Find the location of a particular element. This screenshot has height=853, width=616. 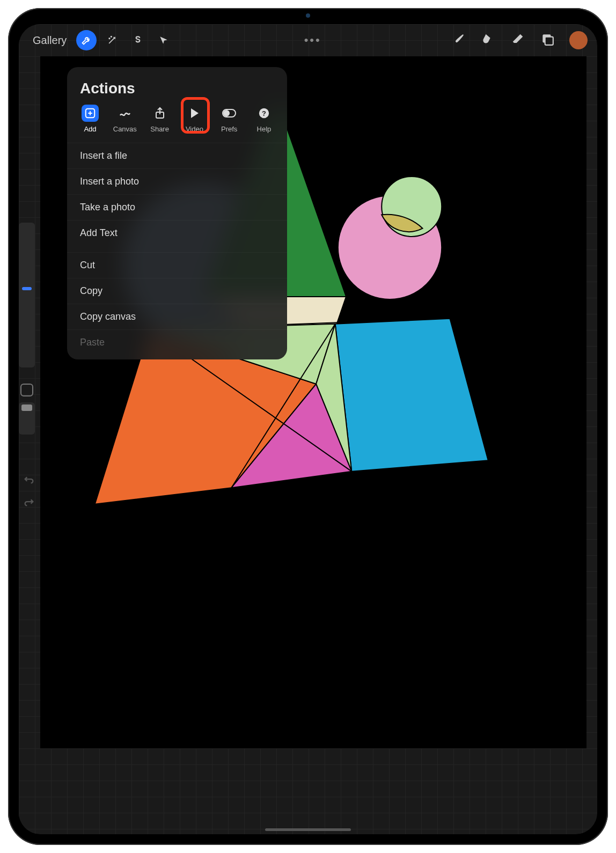

menu-insert-file: Insert a file is located at coordinates (177, 156).